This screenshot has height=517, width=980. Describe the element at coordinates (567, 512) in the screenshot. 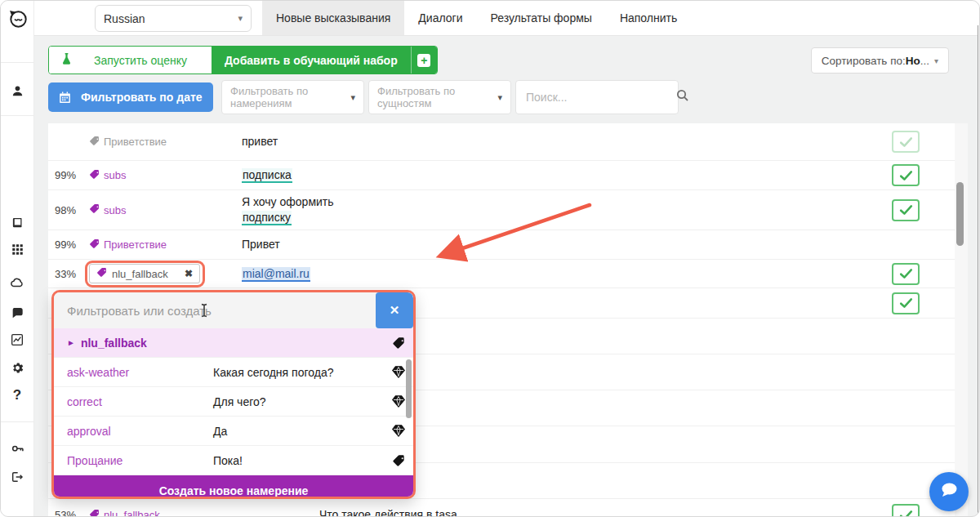

I see `utterance-text: Что такое действия в tasa` at that location.